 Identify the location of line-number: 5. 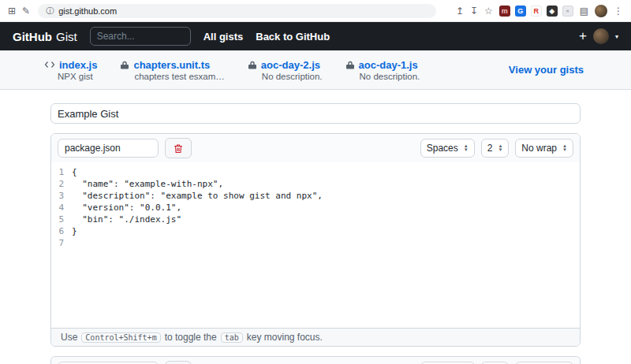
(62, 219).